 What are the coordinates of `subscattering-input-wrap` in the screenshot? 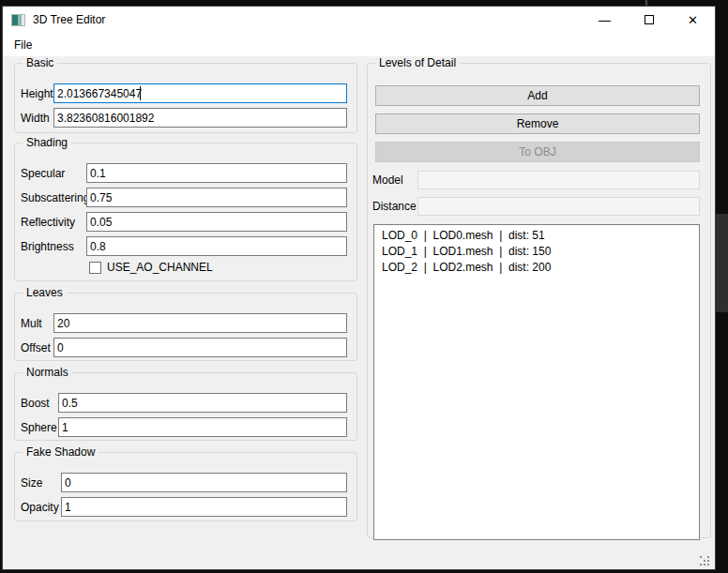 It's located at (217, 197).